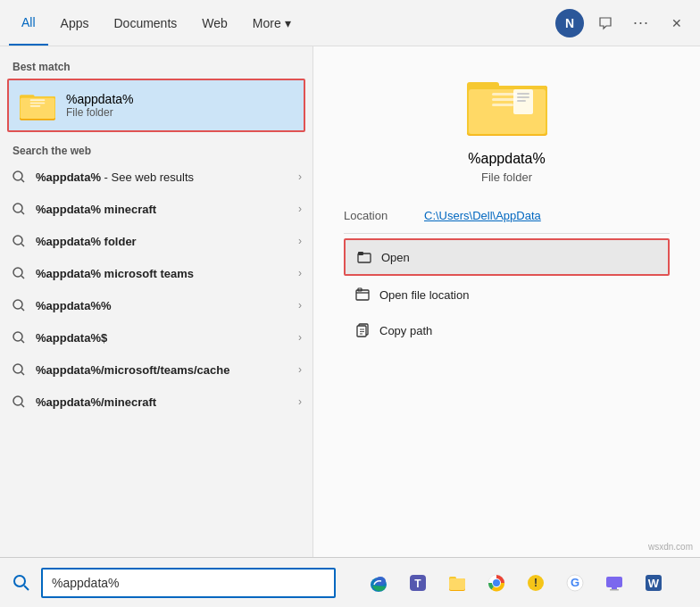 This screenshot has height=607, width=700. I want to click on word-icon: W, so click(654, 583).